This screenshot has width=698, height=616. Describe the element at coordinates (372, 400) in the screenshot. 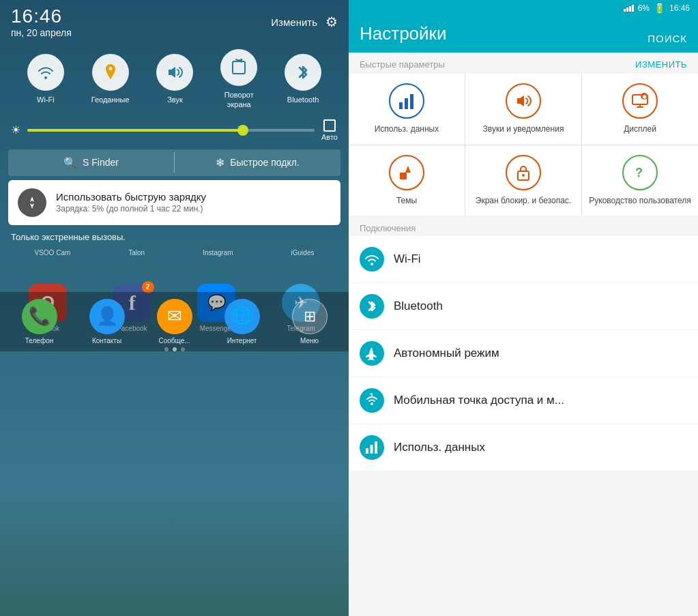

I see `hotspot-setting-icon` at that location.